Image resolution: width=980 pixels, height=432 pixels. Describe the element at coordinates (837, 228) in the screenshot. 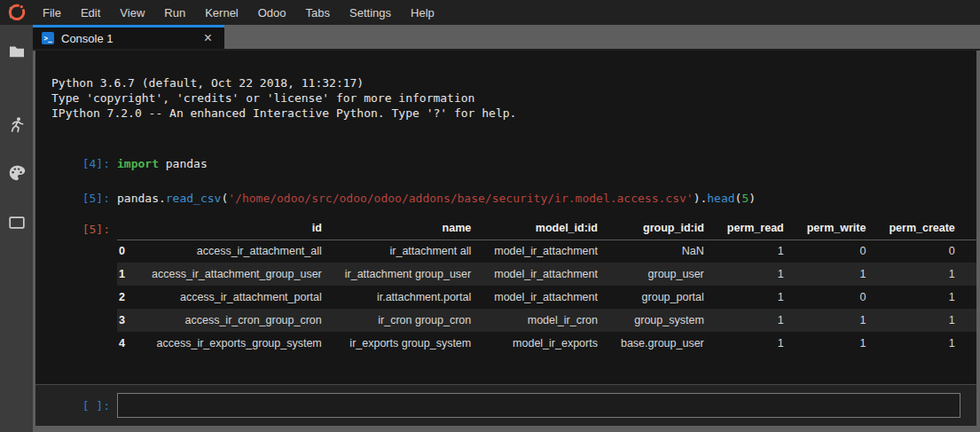

I see `table-header-cell: perm_write` at that location.